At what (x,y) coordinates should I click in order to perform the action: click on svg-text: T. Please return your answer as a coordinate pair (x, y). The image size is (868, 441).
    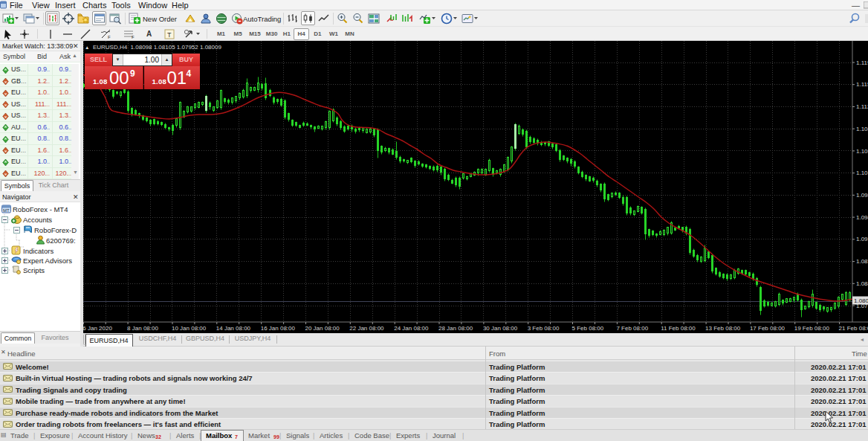
    Looking at the image, I should click on (169, 35).